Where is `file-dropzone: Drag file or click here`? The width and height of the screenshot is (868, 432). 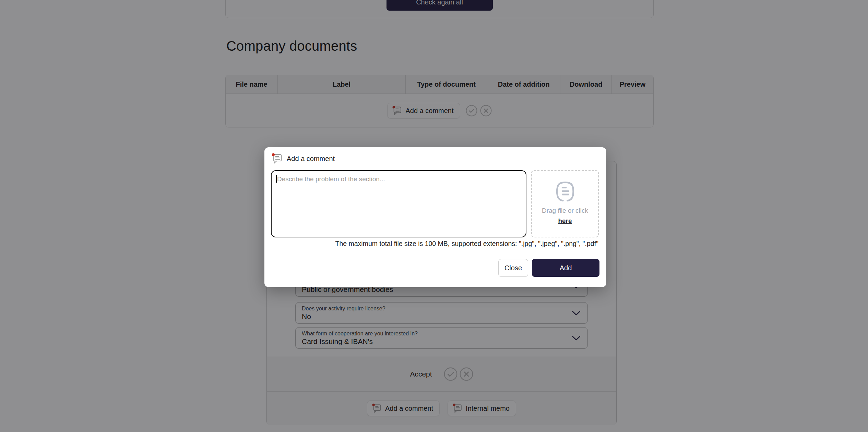
file-dropzone: Drag file or click here is located at coordinates (565, 204).